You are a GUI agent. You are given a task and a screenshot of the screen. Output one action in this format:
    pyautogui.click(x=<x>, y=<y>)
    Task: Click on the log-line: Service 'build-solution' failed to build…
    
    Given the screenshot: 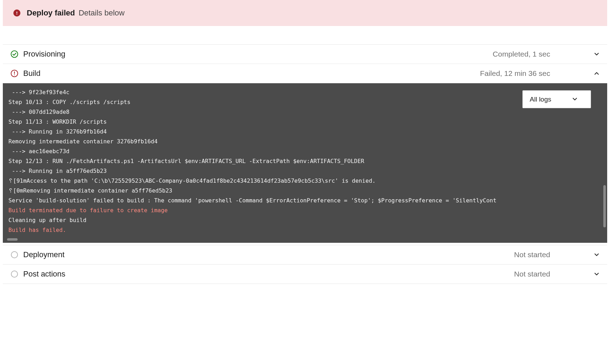 What is the action you would take?
    pyautogui.click(x=305, y=201)
    